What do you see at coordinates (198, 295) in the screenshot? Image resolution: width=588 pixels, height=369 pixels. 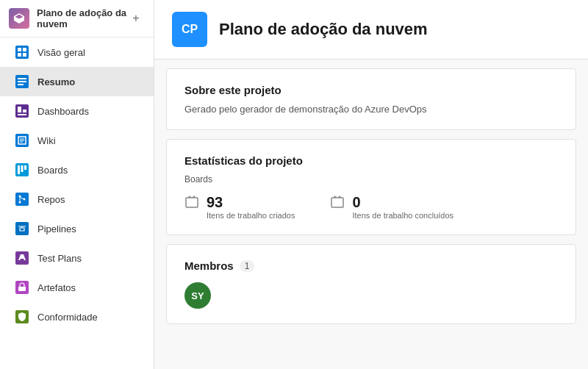 I see `member-avatar: SY` at bounding box center [198, 295].